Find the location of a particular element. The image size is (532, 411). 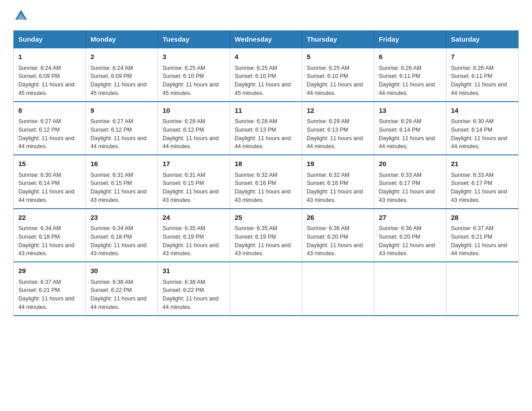

sunset-text: Sunset: 6:20 PM is located at coordinates (327, 237).